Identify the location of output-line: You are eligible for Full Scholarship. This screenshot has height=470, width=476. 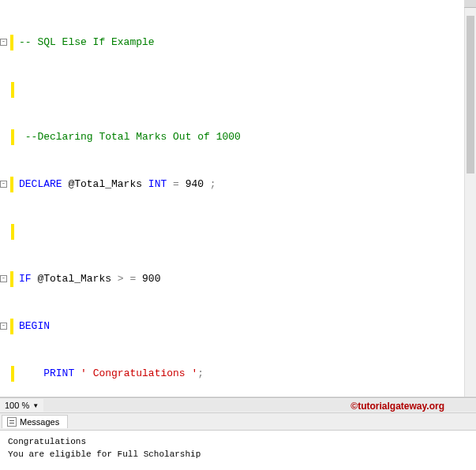
(238, 454).